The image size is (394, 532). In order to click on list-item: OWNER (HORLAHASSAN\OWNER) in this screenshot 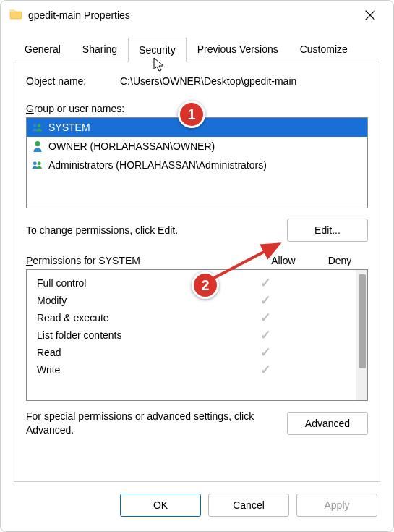, I will do `click(197, 146)`.